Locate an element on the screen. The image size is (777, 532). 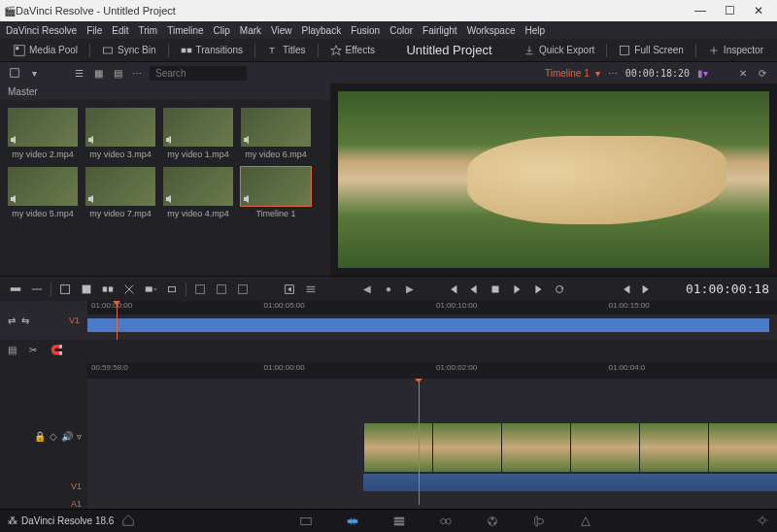
mute-icon: ◇ is located at coordinates (53, 437).